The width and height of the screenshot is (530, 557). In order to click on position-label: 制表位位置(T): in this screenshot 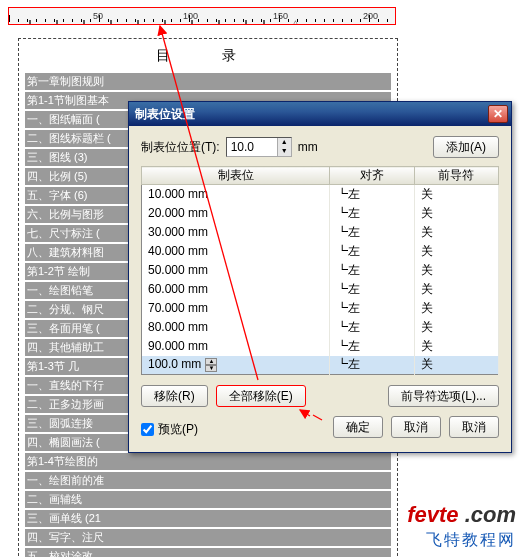, I will do `click(180, 148)`.